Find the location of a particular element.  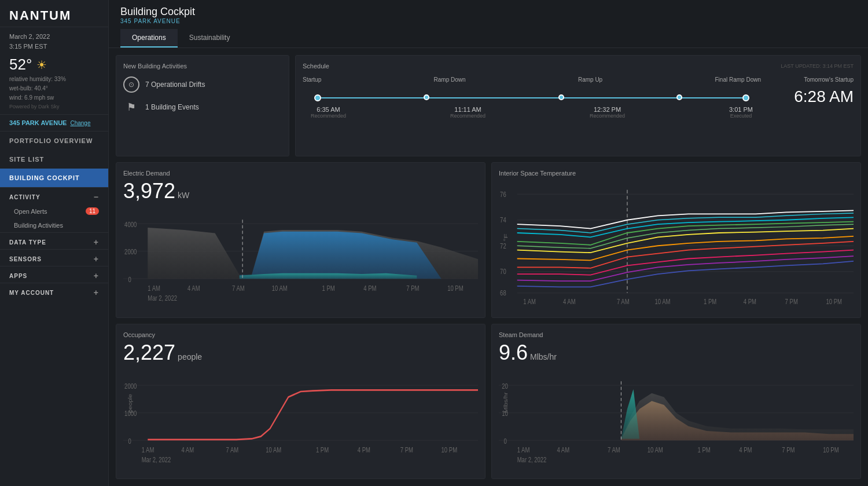

tab-operations: Operations is located at coordinates (149, 38).